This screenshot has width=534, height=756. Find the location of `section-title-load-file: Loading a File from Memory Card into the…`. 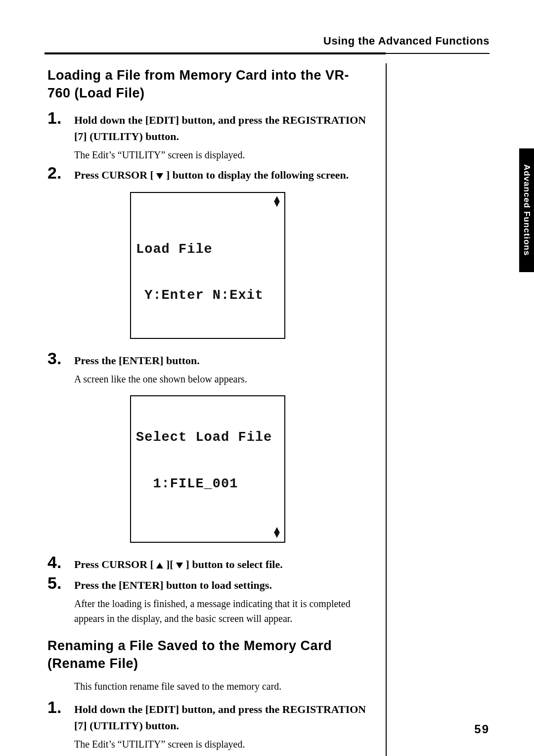

section-title-load-file: Loading a File from Memory Card into the… is located at coordinates (209, 84).